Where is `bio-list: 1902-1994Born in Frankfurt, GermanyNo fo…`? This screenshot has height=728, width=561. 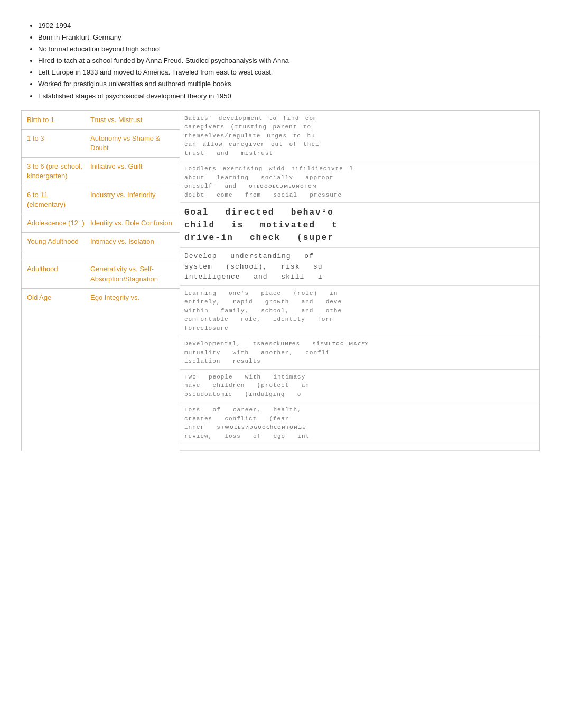 bio-list: 1902-1994Born in Frankfurt, GermanyNo fo… is located at coordinates (280, 61).